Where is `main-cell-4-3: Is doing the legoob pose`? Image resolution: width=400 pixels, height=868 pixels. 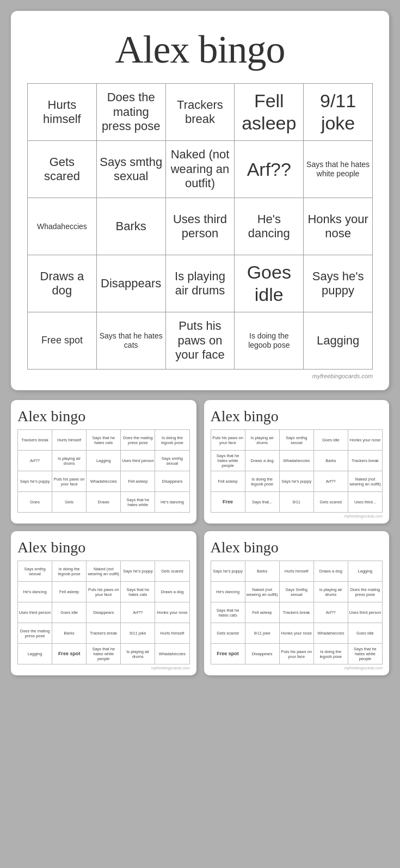 main-cell-4-3: Is doing the legoob pose is located at coordinates (269, 341).